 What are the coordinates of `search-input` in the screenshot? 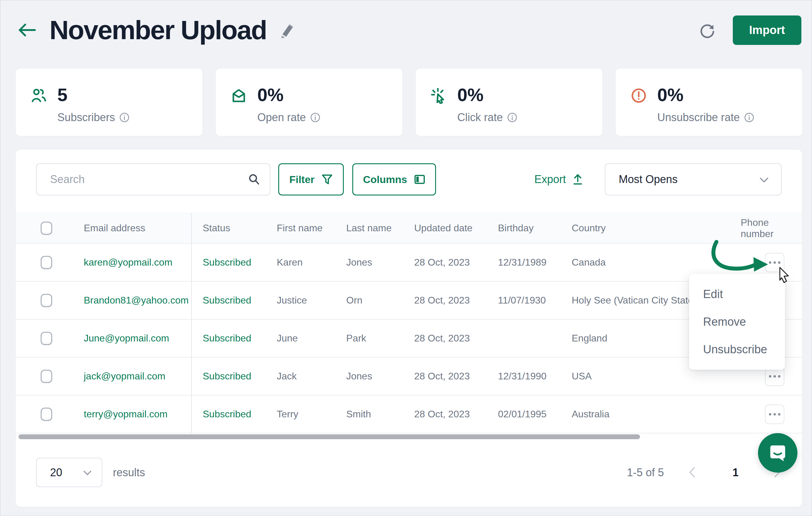 It's located at (153, 179).